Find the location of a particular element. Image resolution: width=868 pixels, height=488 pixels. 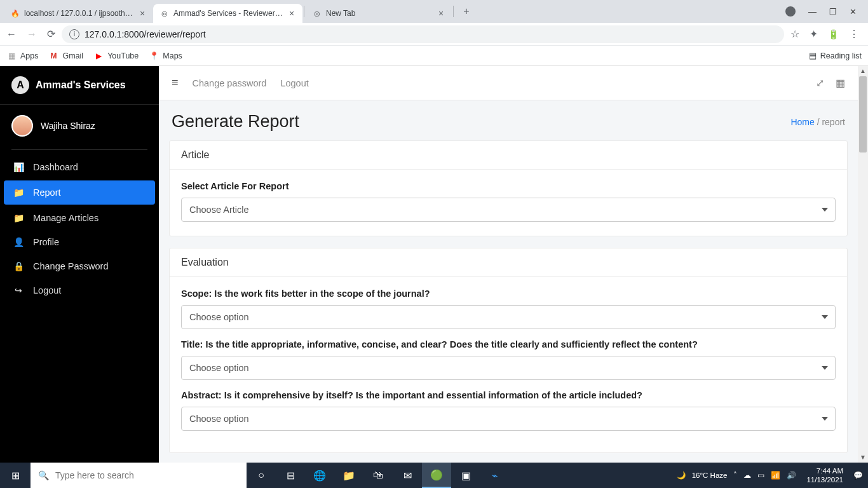

page-header: Generate Report Home / report is located at coordinates (508, 121).